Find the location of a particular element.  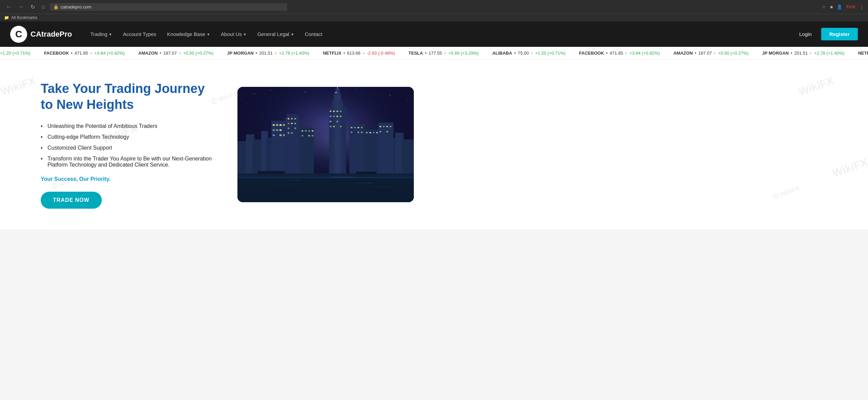

ticker-item-netflix-2: NETFLIX • 613.66 D -2.93 (-0.48%) is located at coordinates (863, 53).